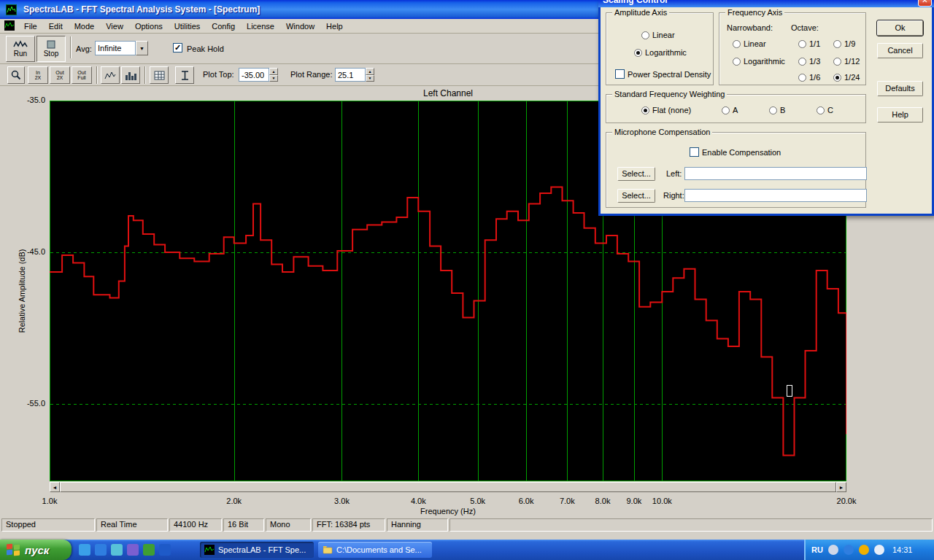  Describe the element at coordinates (817, 550) in the screenshot. I see `language-indicator: RU` at that location.